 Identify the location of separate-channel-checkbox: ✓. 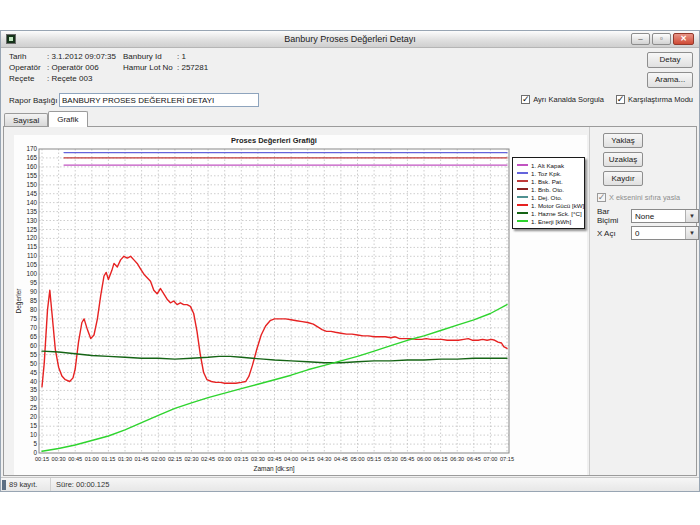
(526, 100).